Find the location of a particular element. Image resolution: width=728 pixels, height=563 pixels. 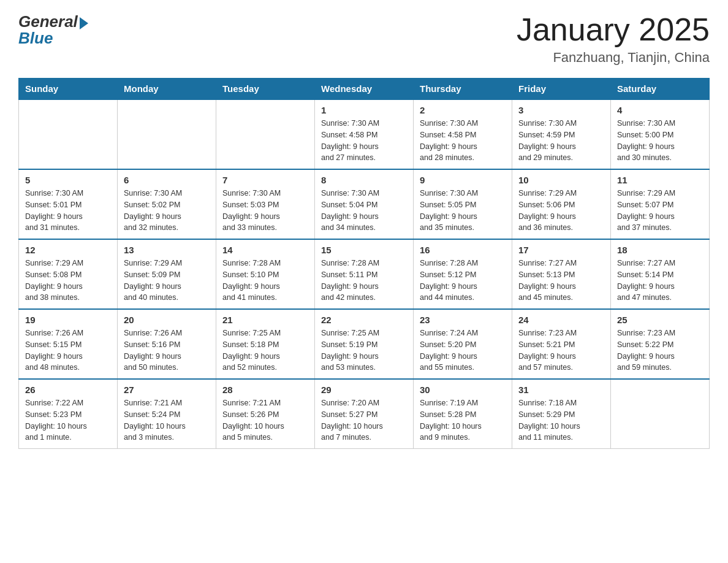

day-info: Sunrise: 7:29 AM Sunset: 5:09 PM Dayligh… is located at coordinates (167, 281).